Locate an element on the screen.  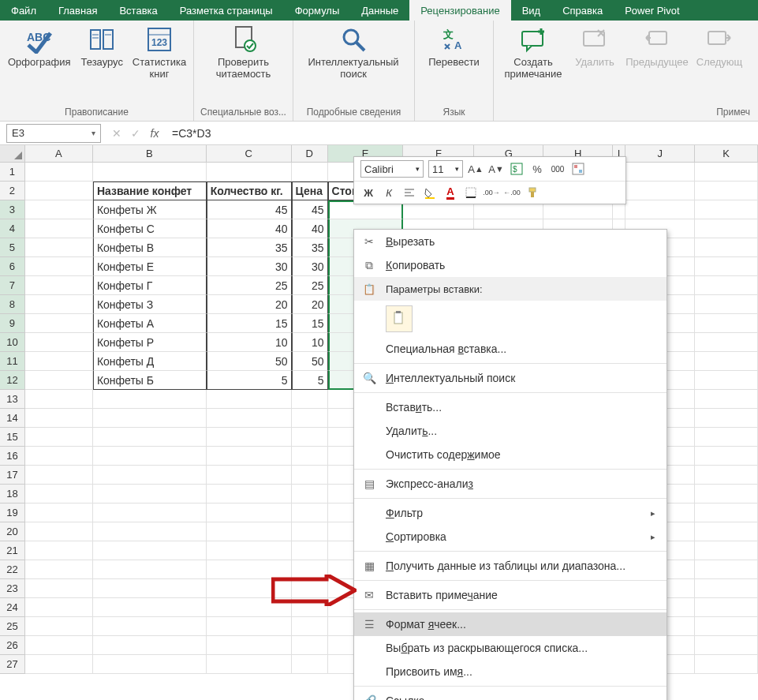
cell-B10: Конфеты Р is located at coordinates (150, 343).